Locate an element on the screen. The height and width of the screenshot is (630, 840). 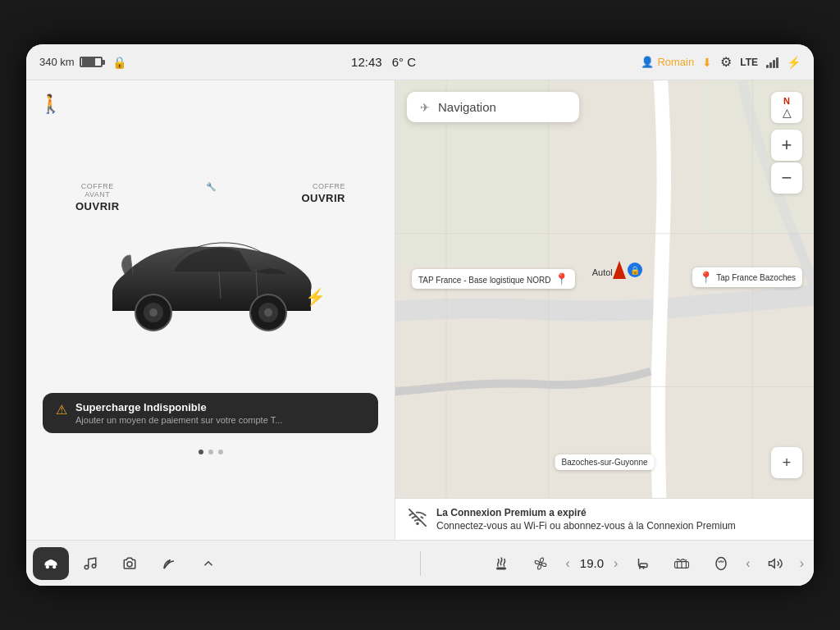
rear-defrost-button is located at coordinates (682, 564).